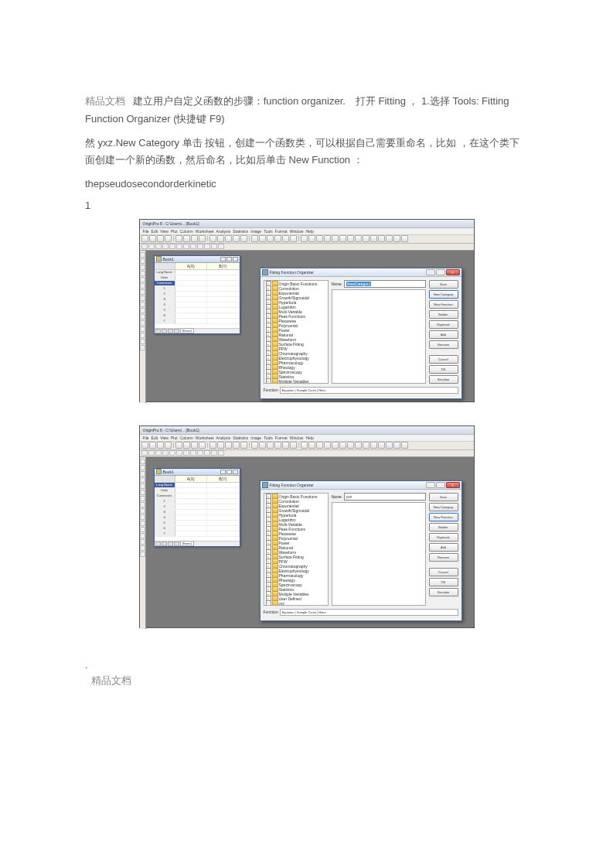 This screenshot has height=868, width=613. Describe the element at coordinates (309, 438) in the screenshot. I see `menu-help: Help` at that location.